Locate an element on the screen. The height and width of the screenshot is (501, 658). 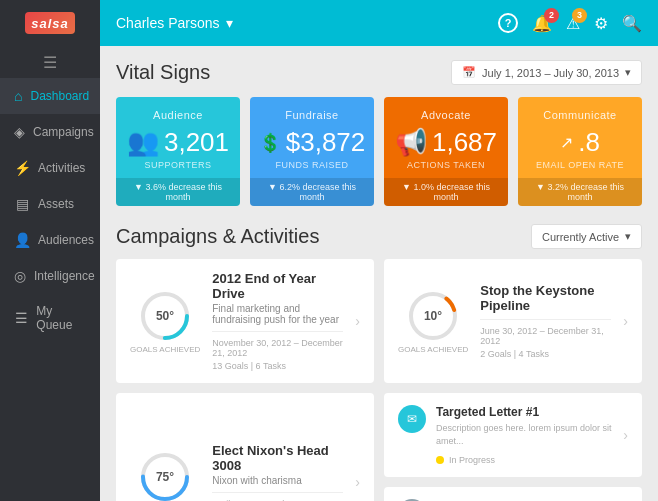
advocate-icon: 📢 is located at coordinates (411, 142).